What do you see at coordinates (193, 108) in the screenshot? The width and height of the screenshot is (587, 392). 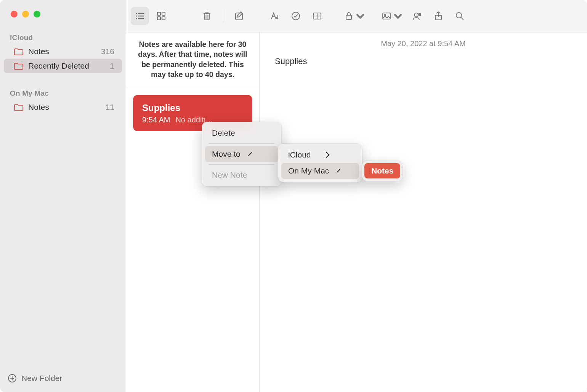 I see `note-title: Supplies` at bounding box center [193, 108].